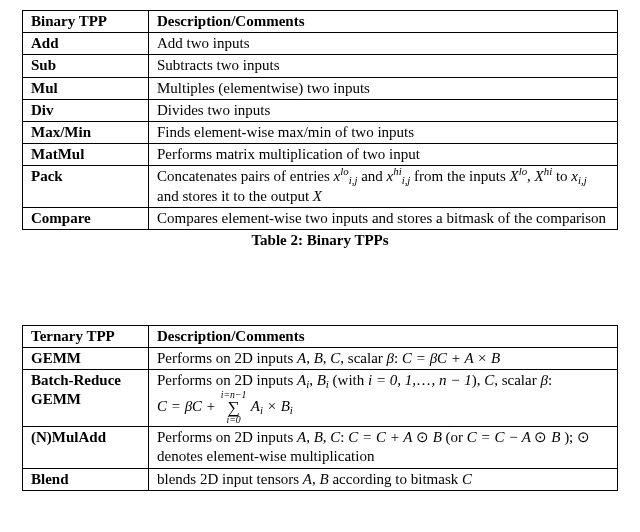 This screenshot has height=532, width=640. What do you see at coordinates (234, 420) in the screenshot?
I see `sum-bot: i=0` at bounding box center [234, 420].